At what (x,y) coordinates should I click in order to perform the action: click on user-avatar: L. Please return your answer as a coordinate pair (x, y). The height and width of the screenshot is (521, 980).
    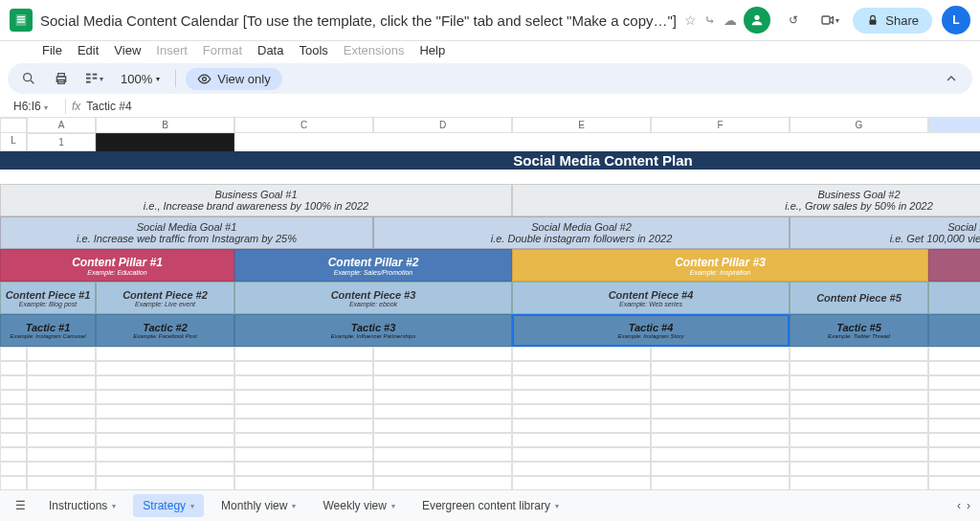
    Looking at the image, I should click on (956, 20).